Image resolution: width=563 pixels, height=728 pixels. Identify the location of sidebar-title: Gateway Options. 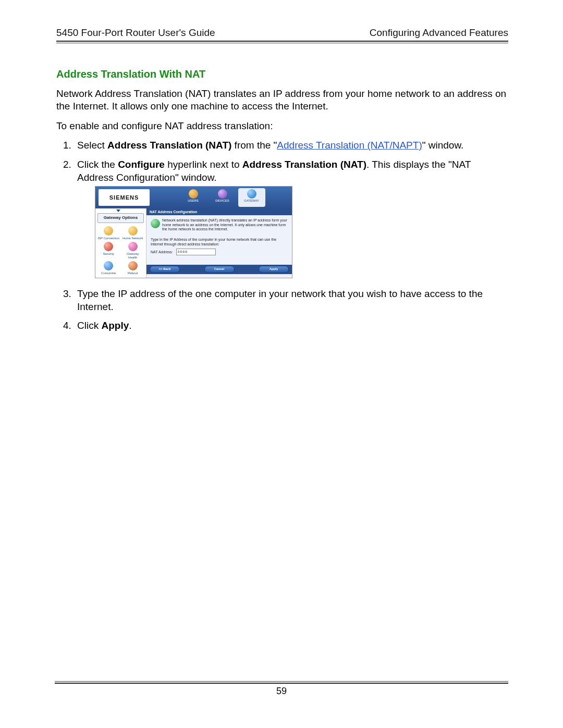
(121, 218).